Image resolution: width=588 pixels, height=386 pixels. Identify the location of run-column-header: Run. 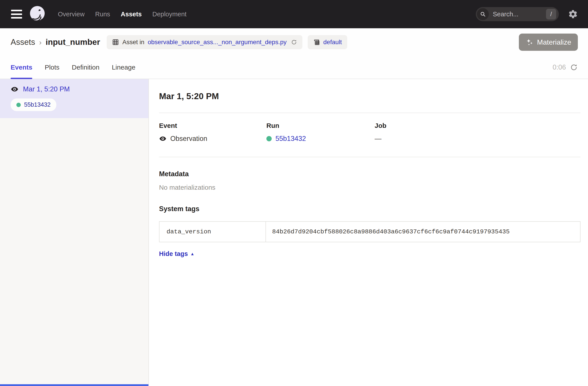
(320, 126).